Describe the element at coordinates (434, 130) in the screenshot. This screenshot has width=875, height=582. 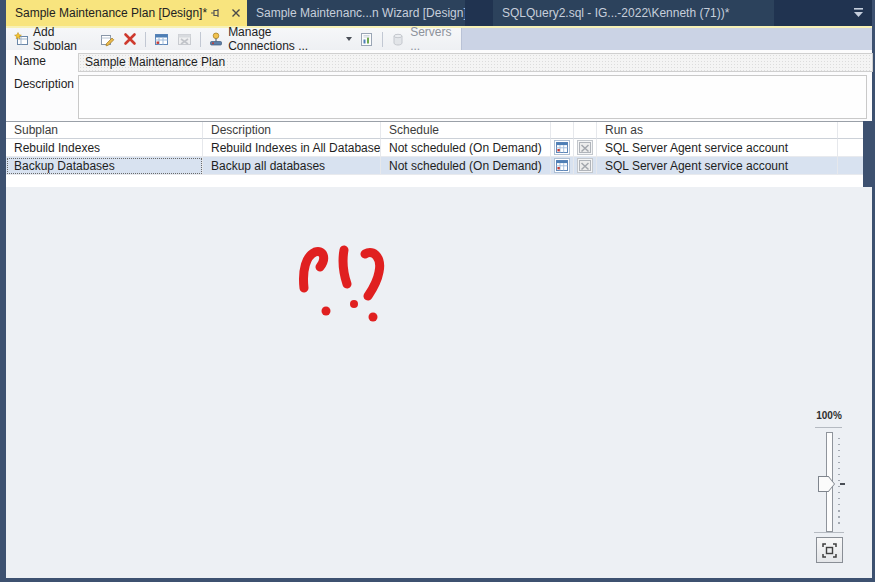
I see `grid-header-row: Subplan Description Schedule Run as` at that location.